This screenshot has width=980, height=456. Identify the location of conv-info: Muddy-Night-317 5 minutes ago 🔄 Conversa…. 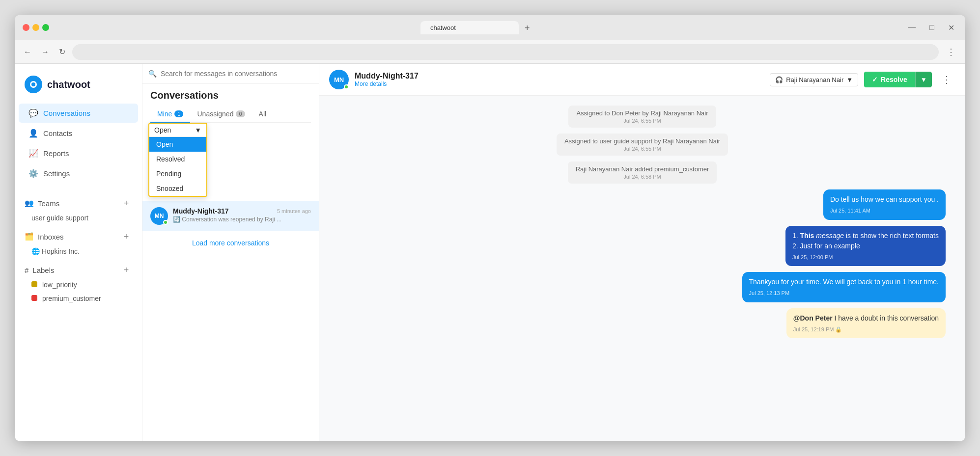
(242, 216).